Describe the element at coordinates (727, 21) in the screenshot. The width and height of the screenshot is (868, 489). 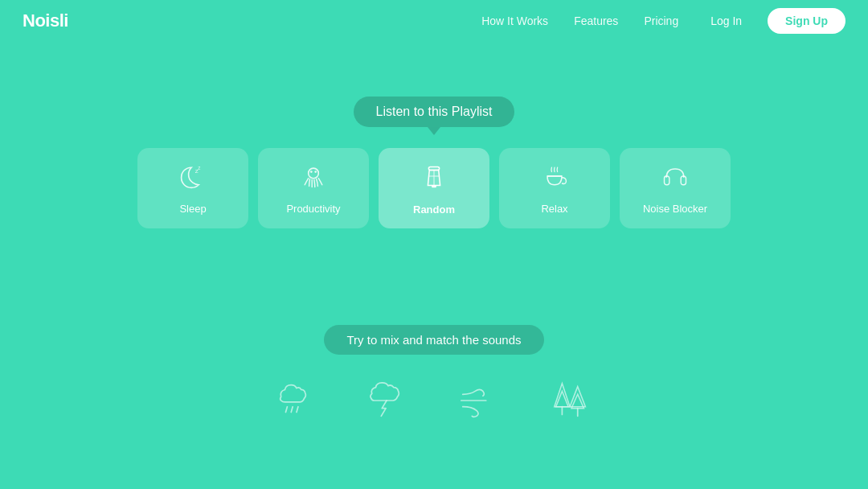
I see `login-button: Log In` at that location.